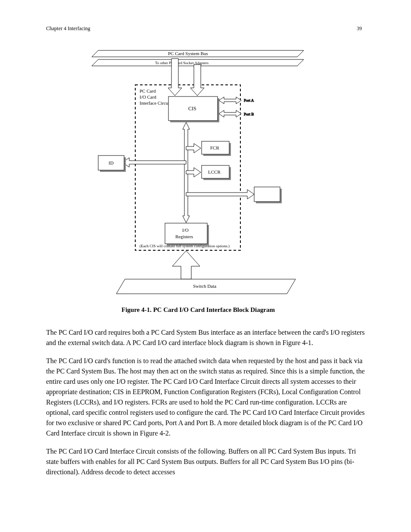 The image size is (411, 532). I want to click on paragraph-3: The PC Card I/O Card Interface Circuit c…, so click(206, 462).